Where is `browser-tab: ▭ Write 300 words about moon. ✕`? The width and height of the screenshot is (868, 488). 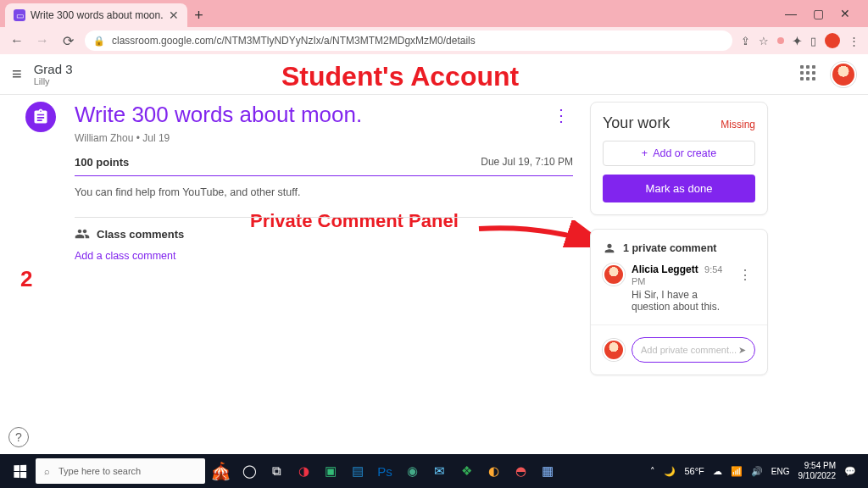
browser-tab: ▭ Write 300 words about moon. ✕ is located at coordinates (97, 15).